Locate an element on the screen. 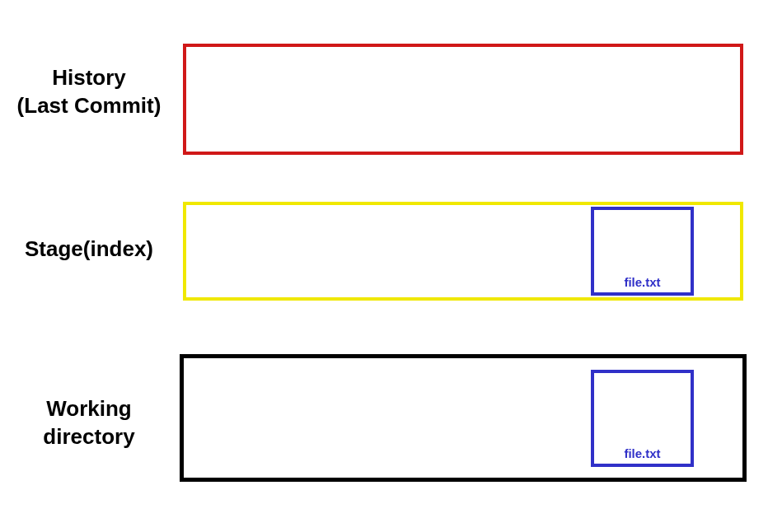 The image size is (768, 532). stage-label: Stage(index) is located at coordinates (89, 250).